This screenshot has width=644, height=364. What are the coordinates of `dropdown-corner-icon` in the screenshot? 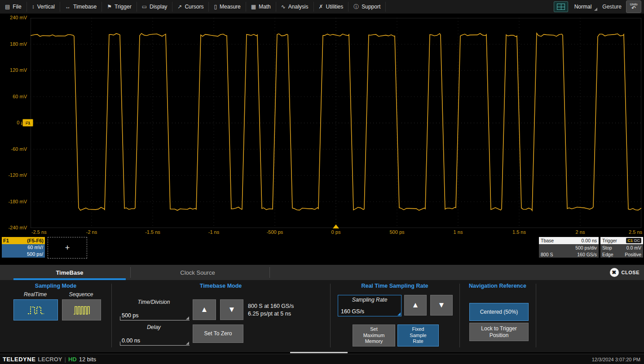 It's located at (188, 343).